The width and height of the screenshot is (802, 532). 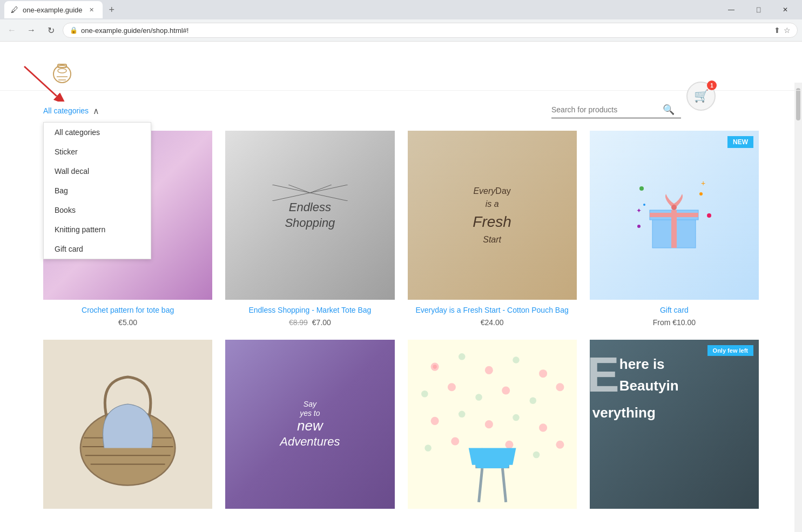 I want to click on product-image-fresh: EveryDayis aFreshStart, so click(x=493, y=215).